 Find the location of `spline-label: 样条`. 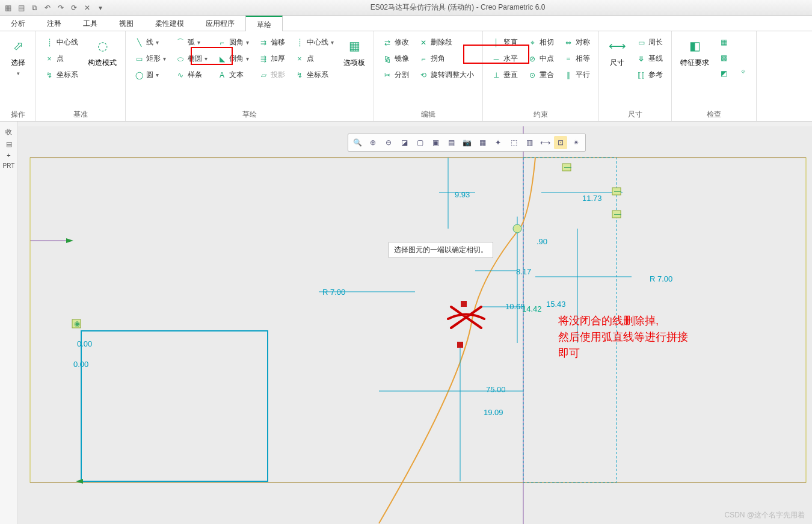

spline-label: 样条 is located at coordinates (195, 75).